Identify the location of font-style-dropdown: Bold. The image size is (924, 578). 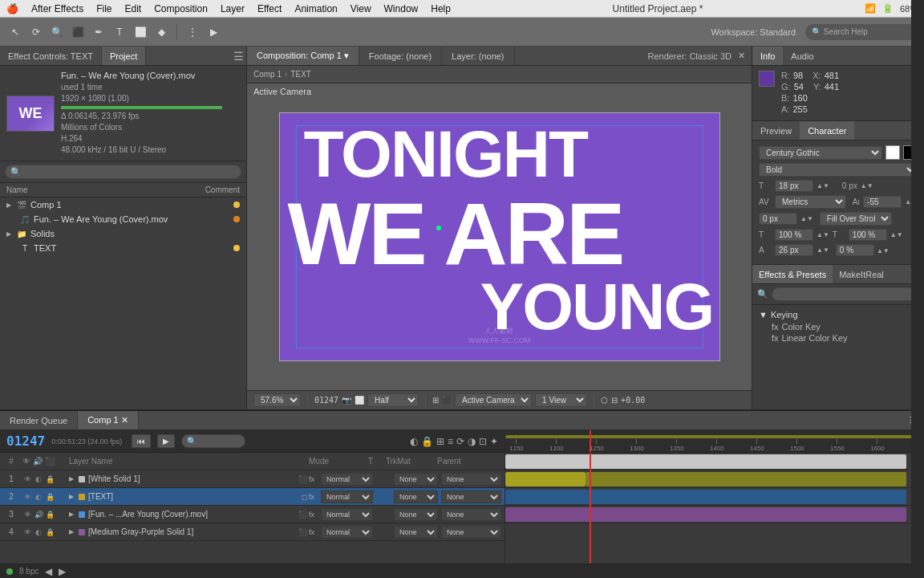
(838, 170).